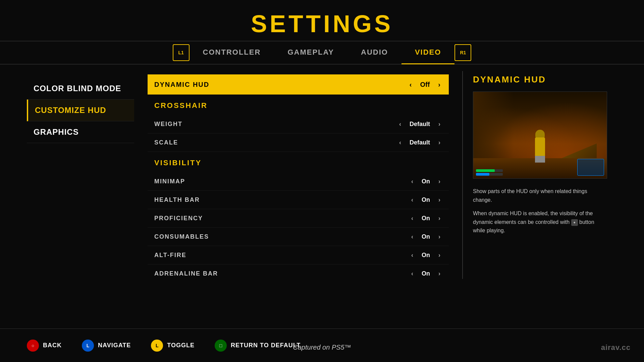  Describe the element at coordinates (439, 255) in the screenshot. I see `alt-fire-right-arrow: ›` at that location.